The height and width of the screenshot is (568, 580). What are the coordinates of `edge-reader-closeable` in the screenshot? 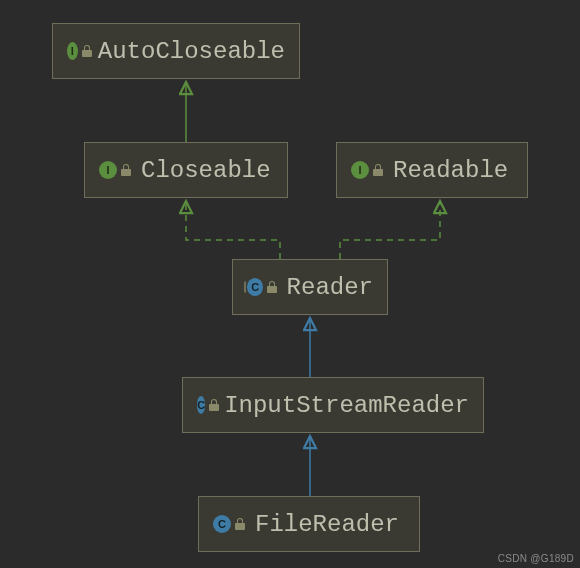 It's located at (233, 230).